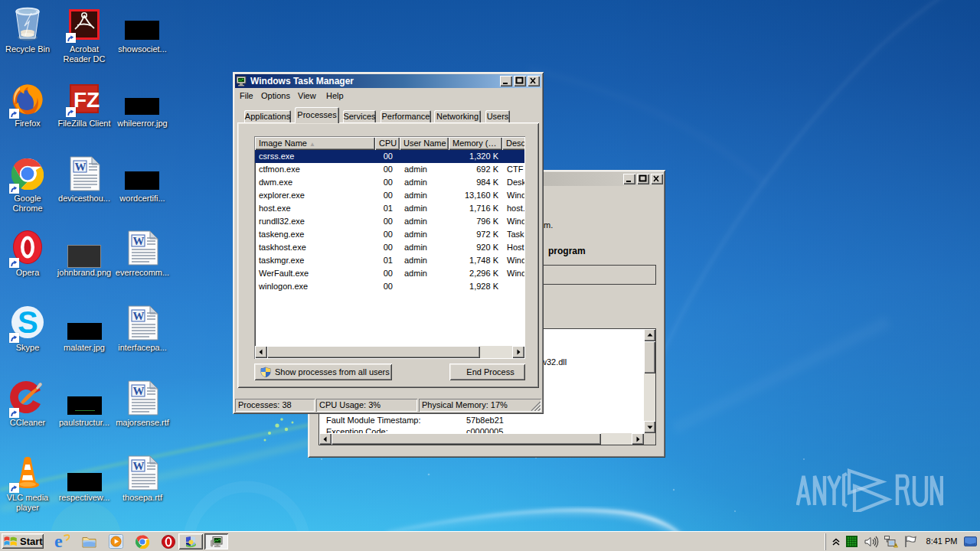 Image resolution: width=980 pixels, height=551 pixels. Describe the element at coordinates (58, 542) in the screenshot. I see `svg-text: e` at that location.